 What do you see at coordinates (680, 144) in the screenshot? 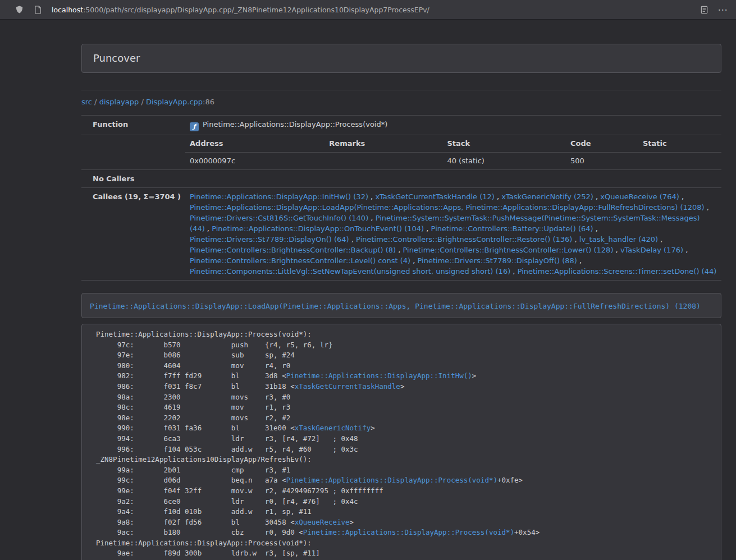
I see `col-header-static: Static` at bounding box center [680, 144].